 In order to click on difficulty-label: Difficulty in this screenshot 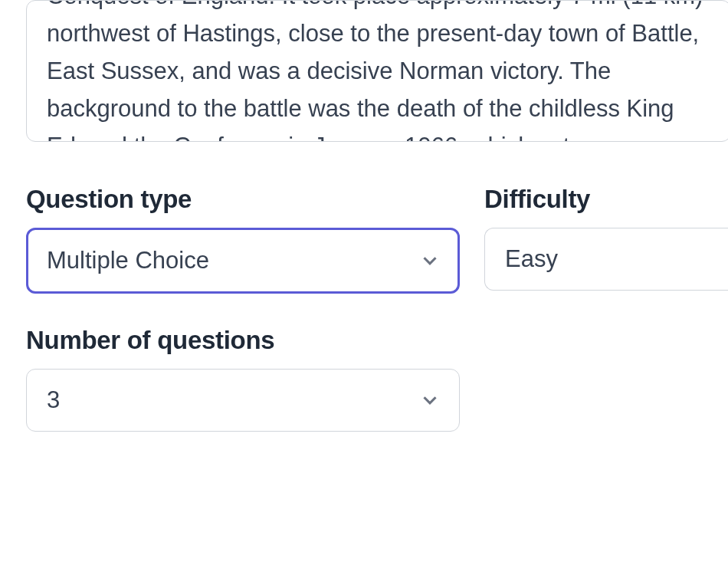, I will do `click(606, 199)`.